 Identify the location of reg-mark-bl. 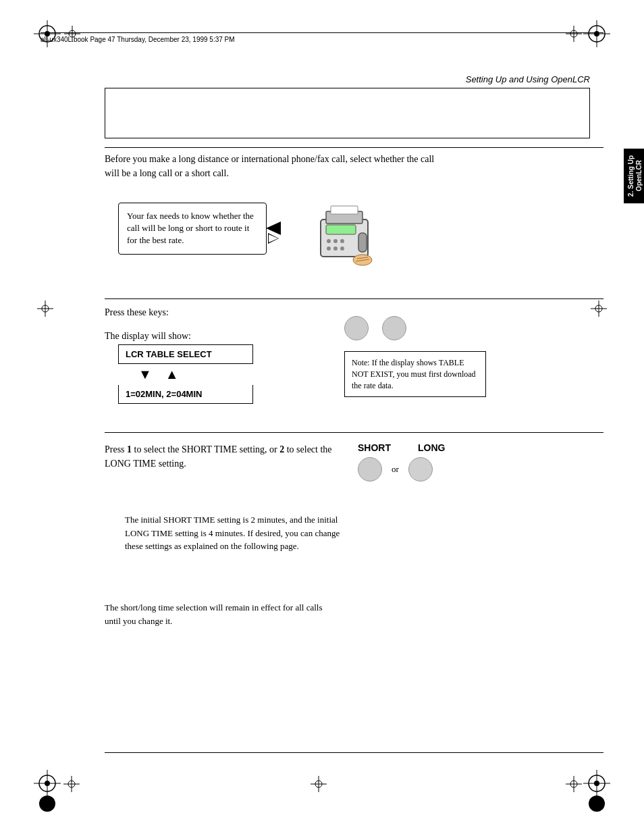
(47, 783).